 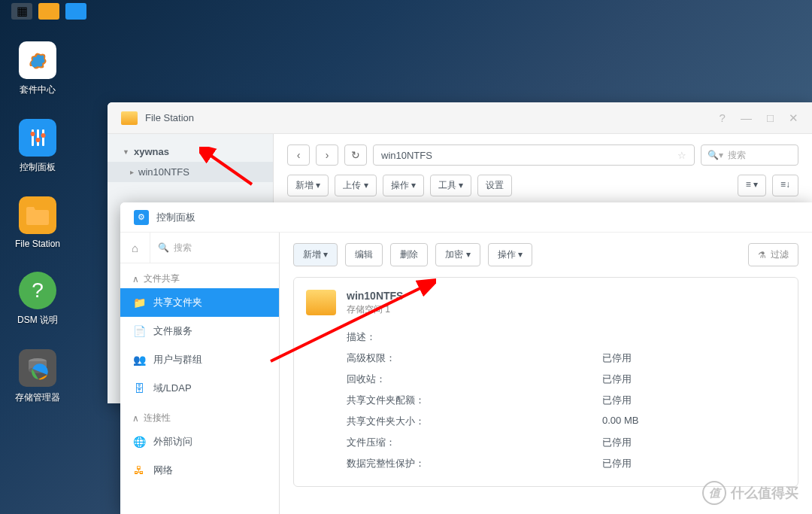 What do you see at coordinates (200, 470) in the screenshot?
I see `sidebar-item-network: 🖧网络` at bounding box center [200, 470].